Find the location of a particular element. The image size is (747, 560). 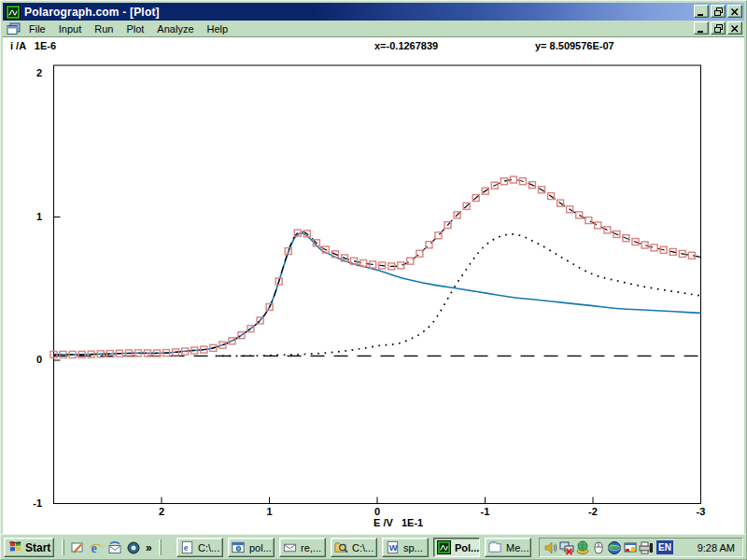

ie-document-icon: e is located at coordinates (188, 548).